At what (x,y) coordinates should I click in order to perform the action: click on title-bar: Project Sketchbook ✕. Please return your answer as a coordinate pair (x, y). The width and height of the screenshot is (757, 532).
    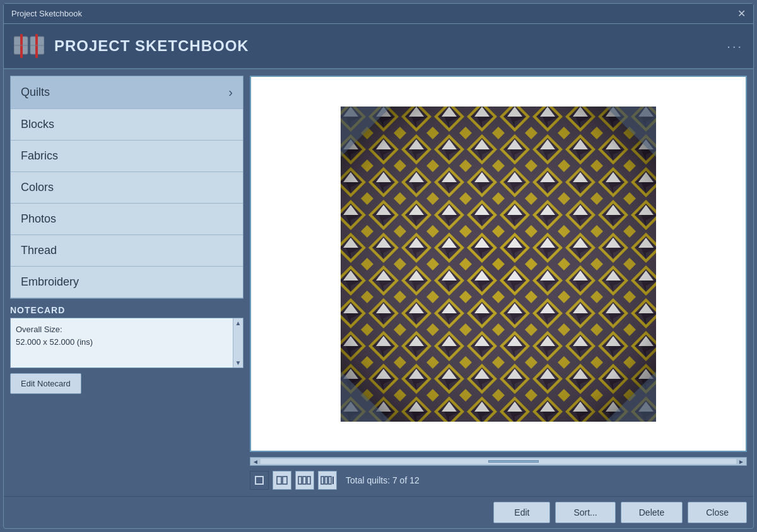
    Looking at the image, I should click on (378, 14).